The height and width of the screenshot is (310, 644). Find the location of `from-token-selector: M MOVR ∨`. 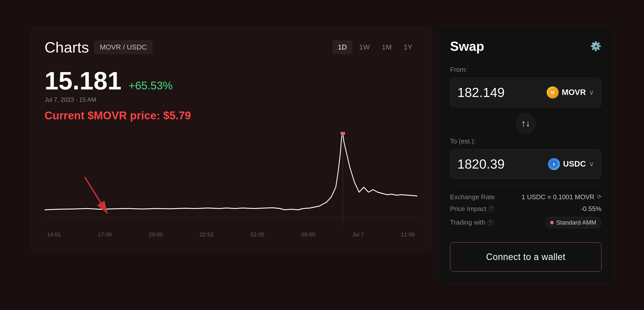

from-token-selector: M MOVR ∨ is located at coordinates (571, 92).